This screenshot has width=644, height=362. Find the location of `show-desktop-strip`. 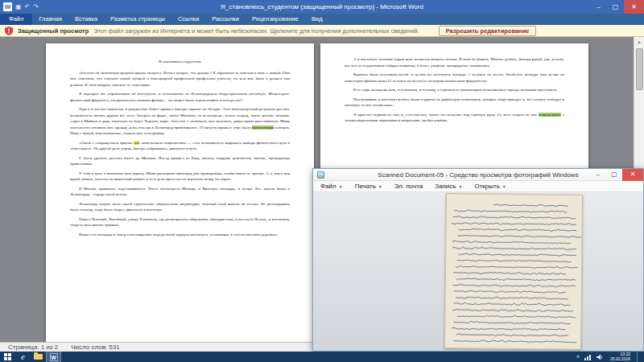

show-desktop-strip is located at coordinates (639, 357).